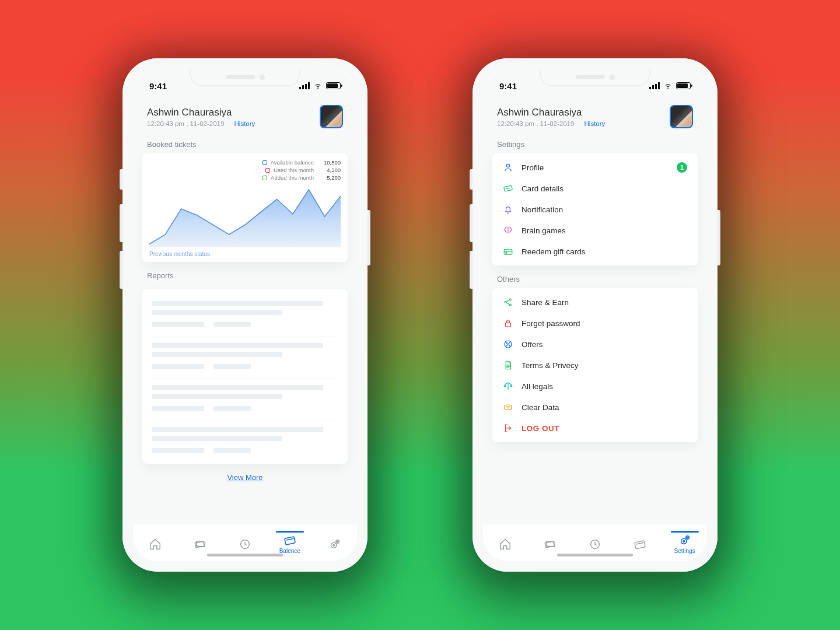 This screenshot has width=840, height=630. I want to click on tab-settings, so click(335, 544).